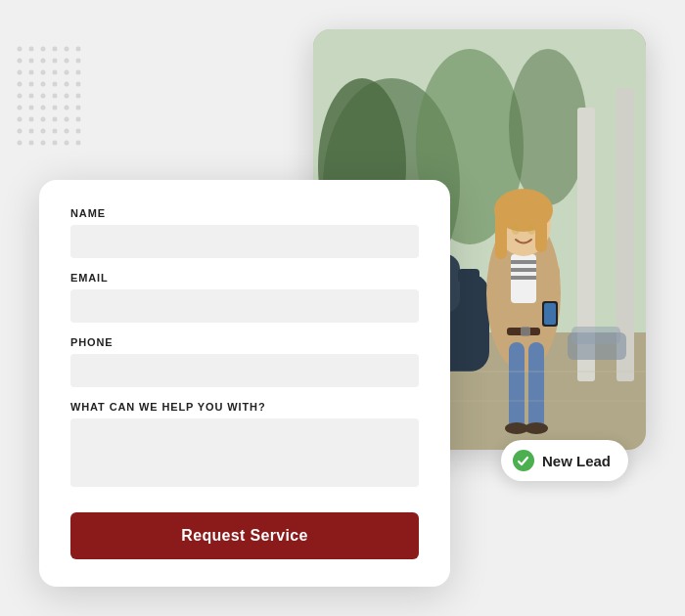 The width and height of the screenshot is (685, 616). Describe the element at coordinates (245, 278) in the screenshot. I see `email-label: EMAIL` at that location.